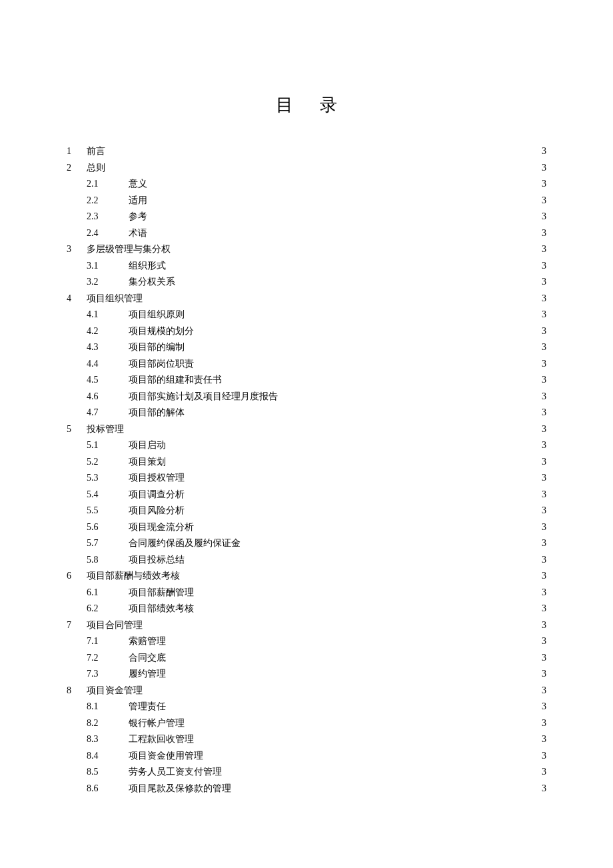 The height and width of the screenshot is (868, 613). I want to click on toc-entry-title: 银行帐户管理, so click(157, 724).